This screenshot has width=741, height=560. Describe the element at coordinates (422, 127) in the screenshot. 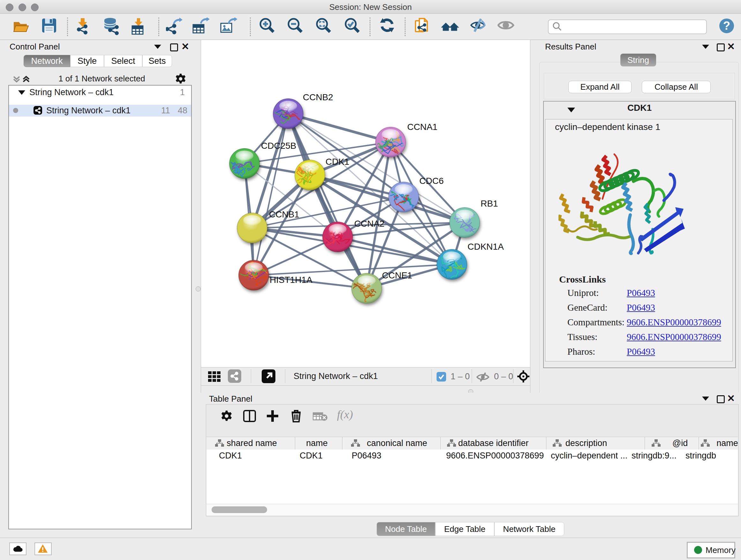

I see `svg-text: CCNA1` at that location.